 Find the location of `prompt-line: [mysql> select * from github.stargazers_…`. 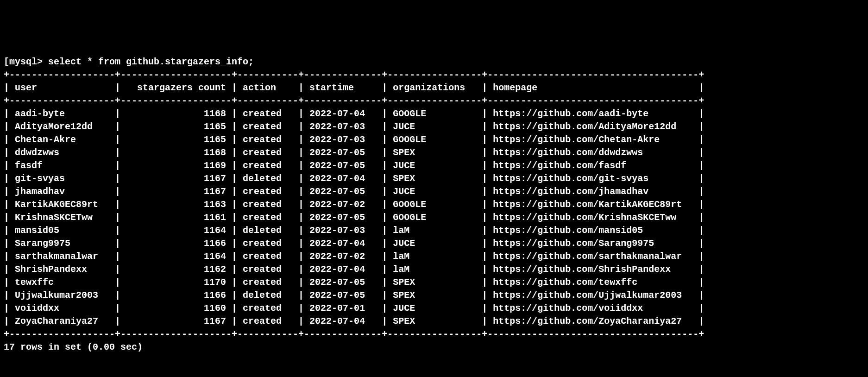

prompt-line: [mysql> select * from github.stargazers_… is located at coordinates (129, 62).